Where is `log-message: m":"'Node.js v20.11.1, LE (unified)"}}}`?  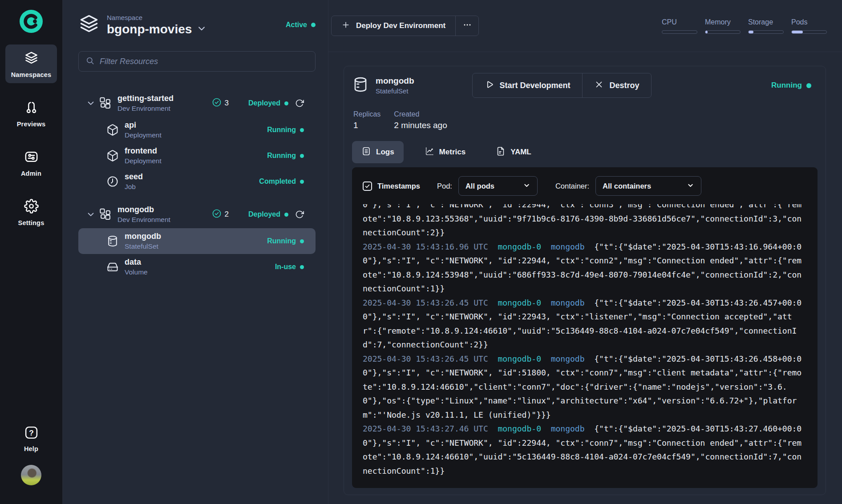
log-message: m":"'Node.js v20.11.1, LE (unified)"}}} is located at coordinates (457, 415).